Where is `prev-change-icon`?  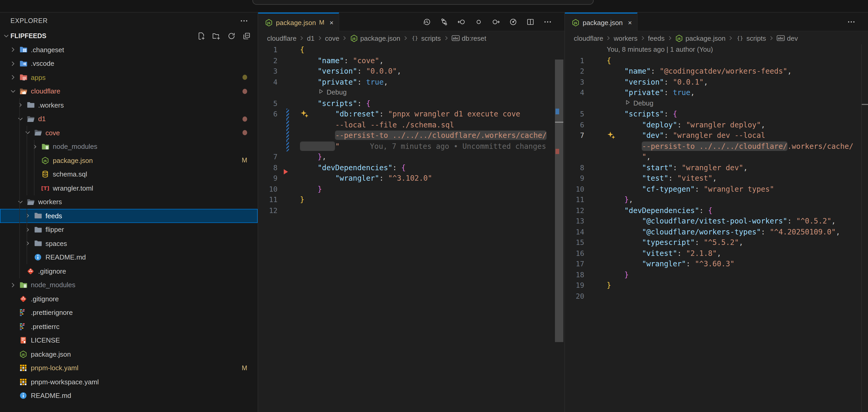 prev-change-icon is located at coordinates (462, 22).